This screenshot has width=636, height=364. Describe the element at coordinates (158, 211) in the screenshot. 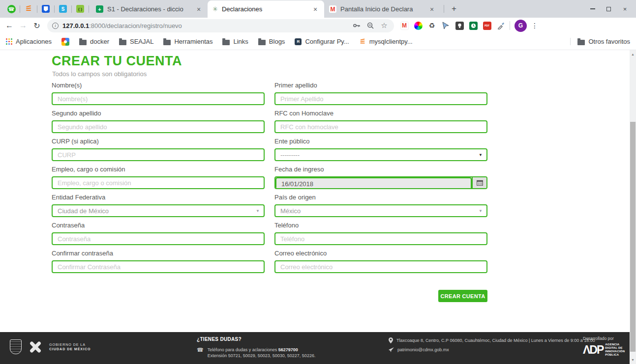

I see `entidad-federativa-select: Ciudad de México ▼` at that location.